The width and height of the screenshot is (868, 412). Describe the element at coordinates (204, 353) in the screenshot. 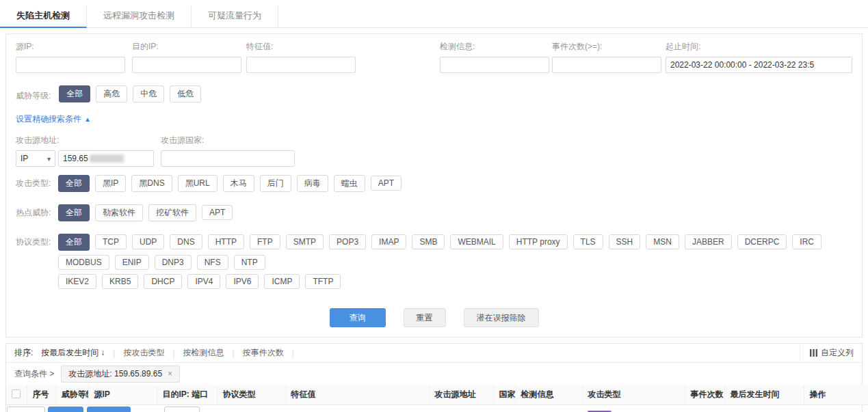

I see `sort-by-detect-info: 按检测信息` at that location.